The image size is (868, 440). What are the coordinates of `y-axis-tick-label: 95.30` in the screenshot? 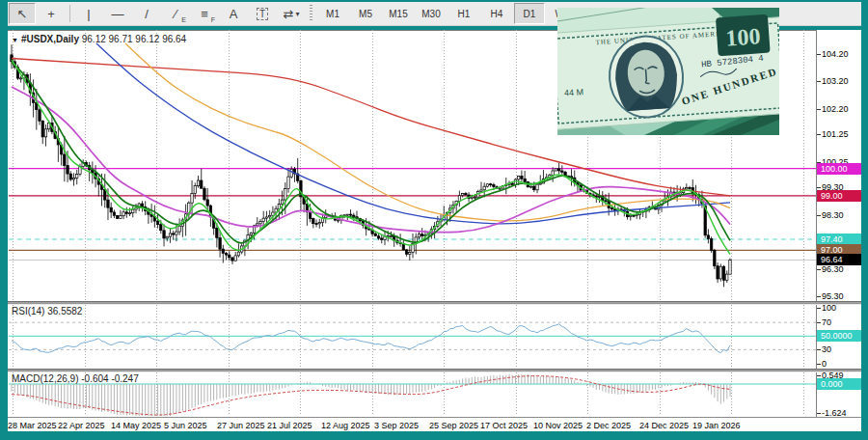 It's located at (833, 296).